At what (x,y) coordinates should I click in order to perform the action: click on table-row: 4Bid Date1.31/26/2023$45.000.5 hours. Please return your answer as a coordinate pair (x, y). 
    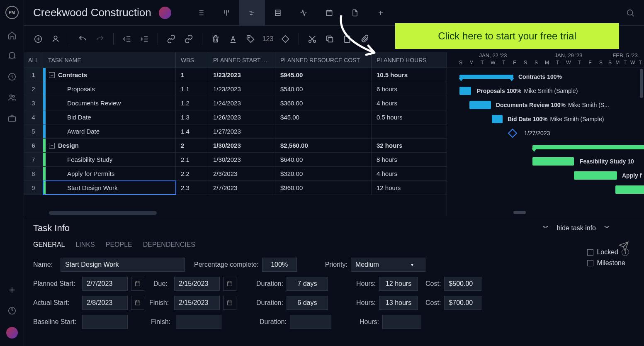
    Looking at the image, I should click on (236, 117).